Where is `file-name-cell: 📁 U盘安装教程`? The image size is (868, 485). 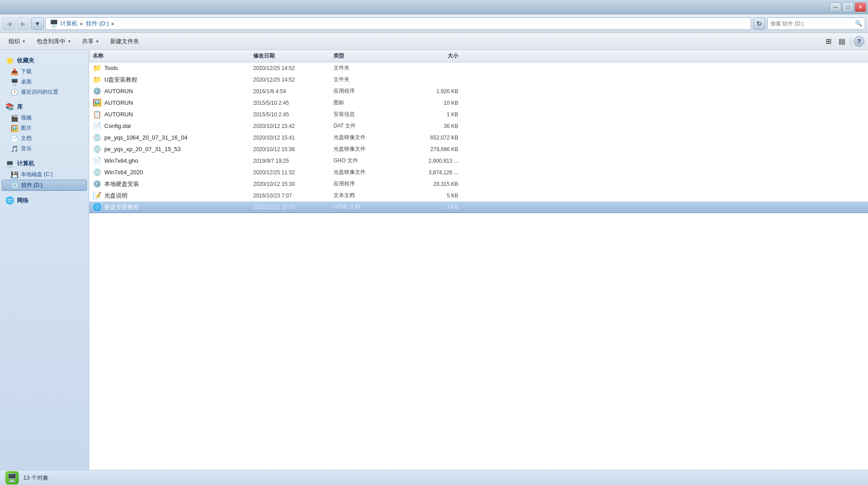
file-name-cell: 📁 U盘安装教程 is located at coordinates (173, 79).